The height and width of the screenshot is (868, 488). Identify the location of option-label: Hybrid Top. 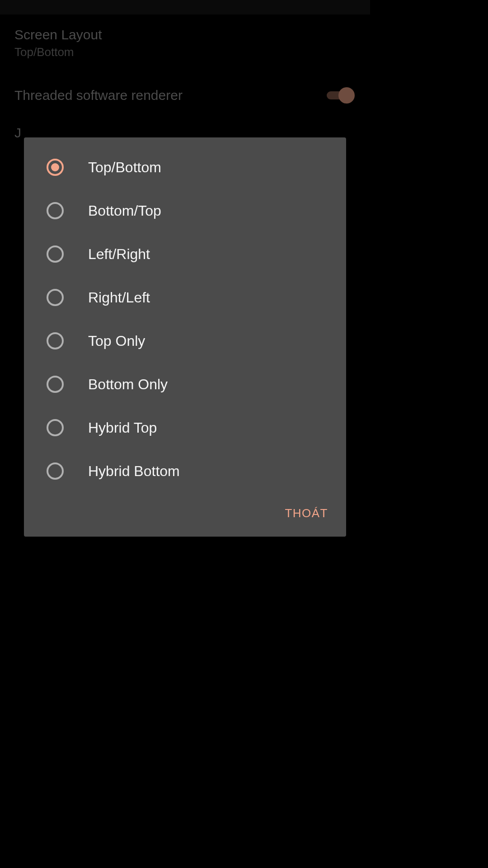
(122, 428).